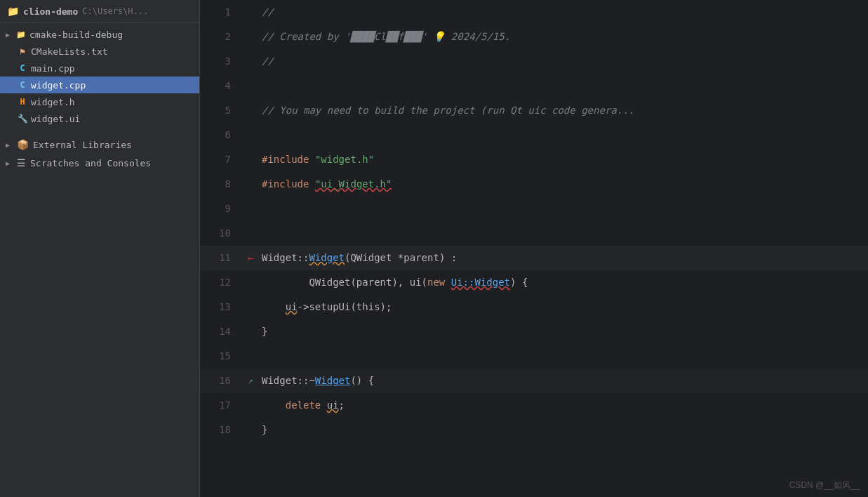 This screenshot has height=497, width=868. What do you see at coordinates (251, 258) in the screenshot?
I see `bookmark-arrow-left: ←` at bounding box center [251, 258].